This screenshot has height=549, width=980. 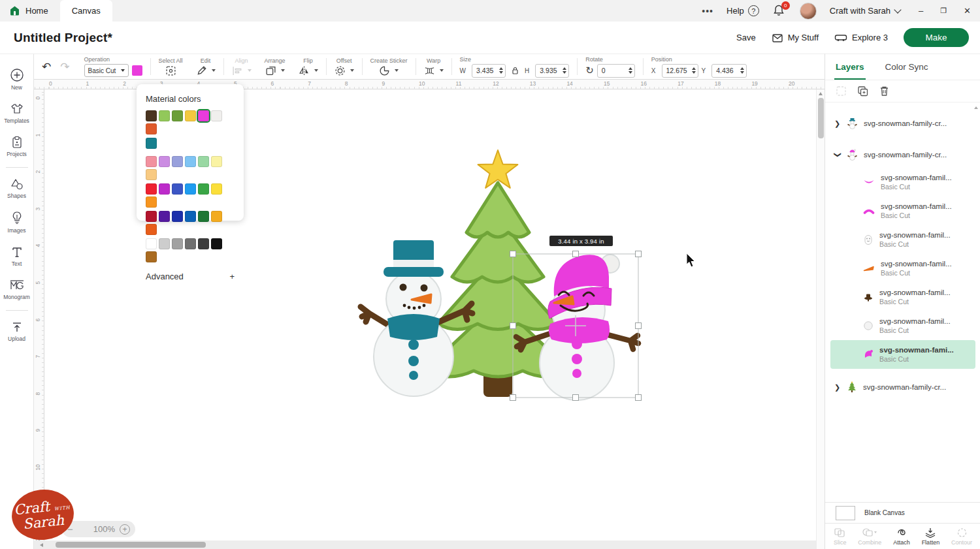 I want to click on canvas-horizontal-scrollbar, so click(x=425, y=544).